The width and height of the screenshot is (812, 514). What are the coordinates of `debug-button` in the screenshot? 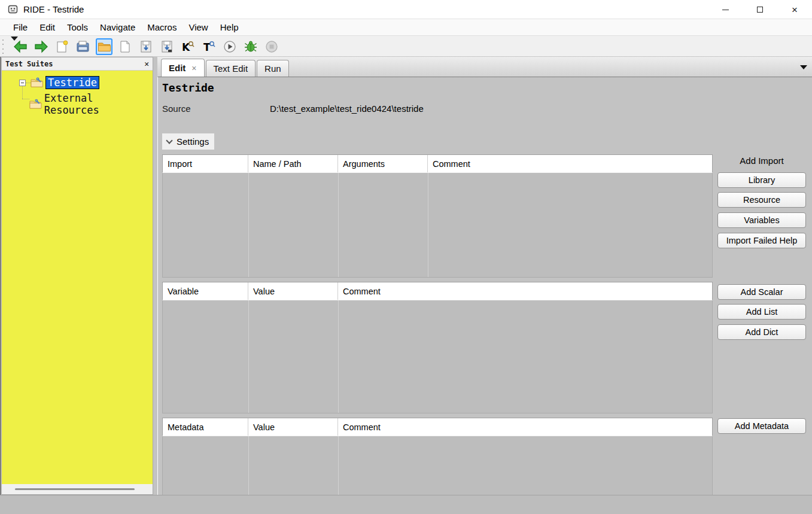 It's located at (251, 47).